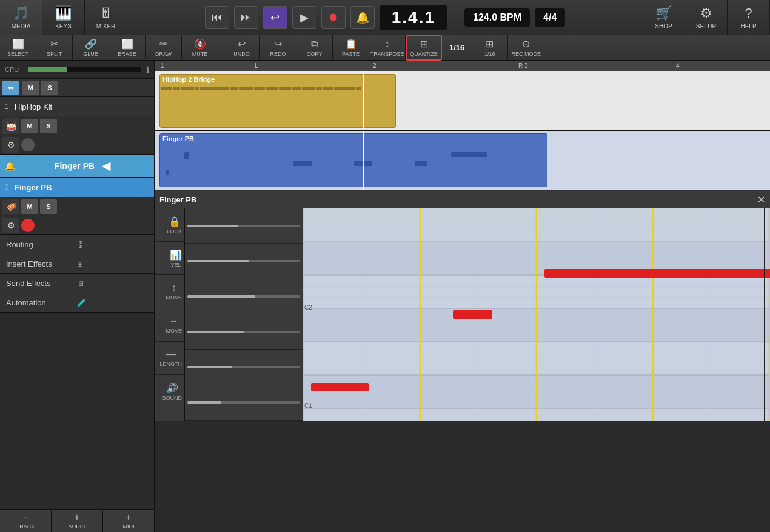  What do you see at coordinates (77, 166) in the screenshot?
I see `finger-pb-selected-label: 🔔 Finger PB ◀` at bounding box center [77, 166].